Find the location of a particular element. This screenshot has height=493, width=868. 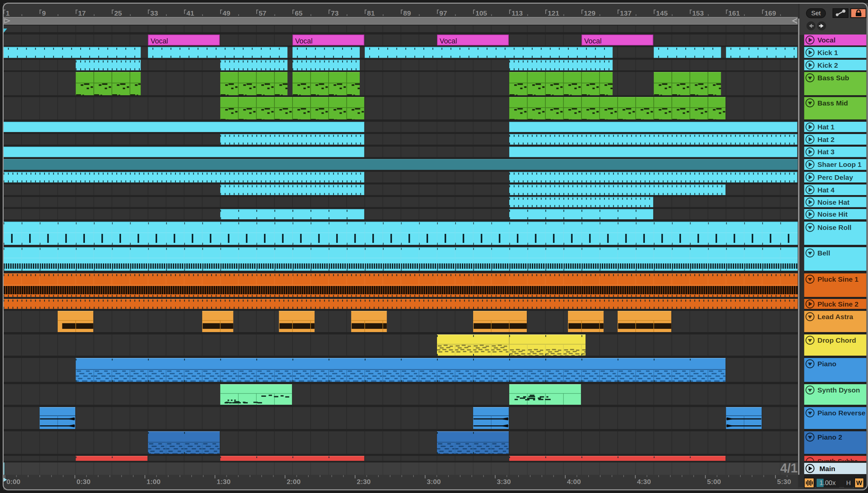

svg-text: 0:00 is located at coordinates (14, 481).